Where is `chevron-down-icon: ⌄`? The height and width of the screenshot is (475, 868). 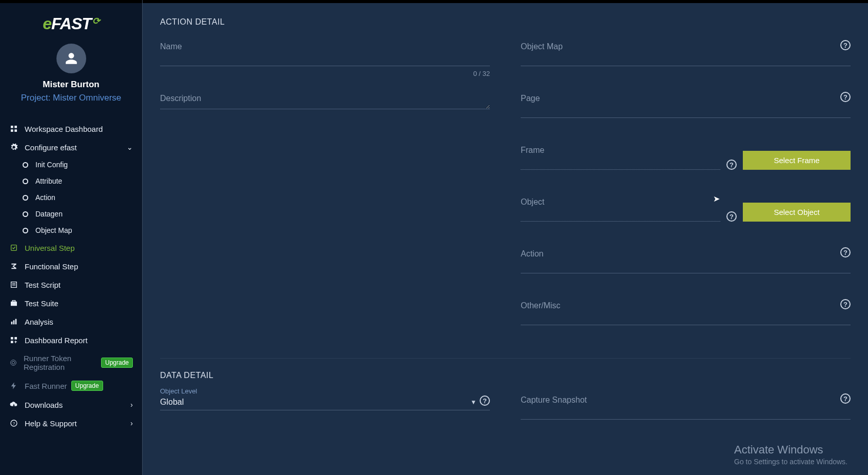
chevron-down-icon: ⌄ is located at coordinates (130, 147).